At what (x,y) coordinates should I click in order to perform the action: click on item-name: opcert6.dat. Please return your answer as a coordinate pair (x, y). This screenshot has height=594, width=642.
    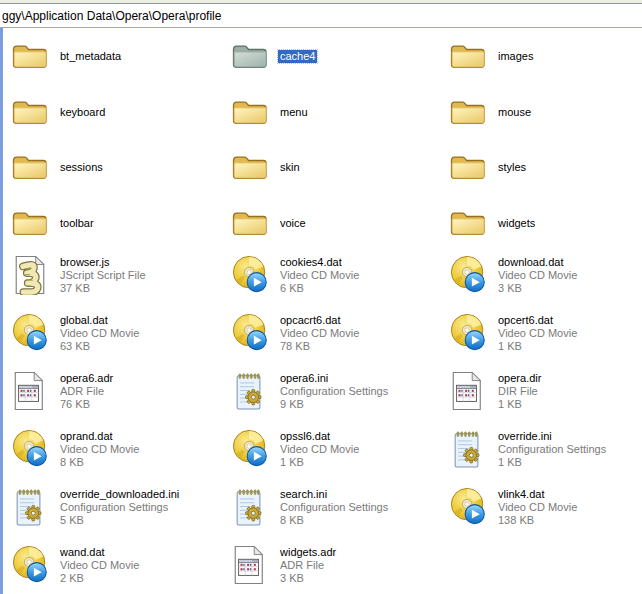
    Looking at the image, I should click on (526, 320).